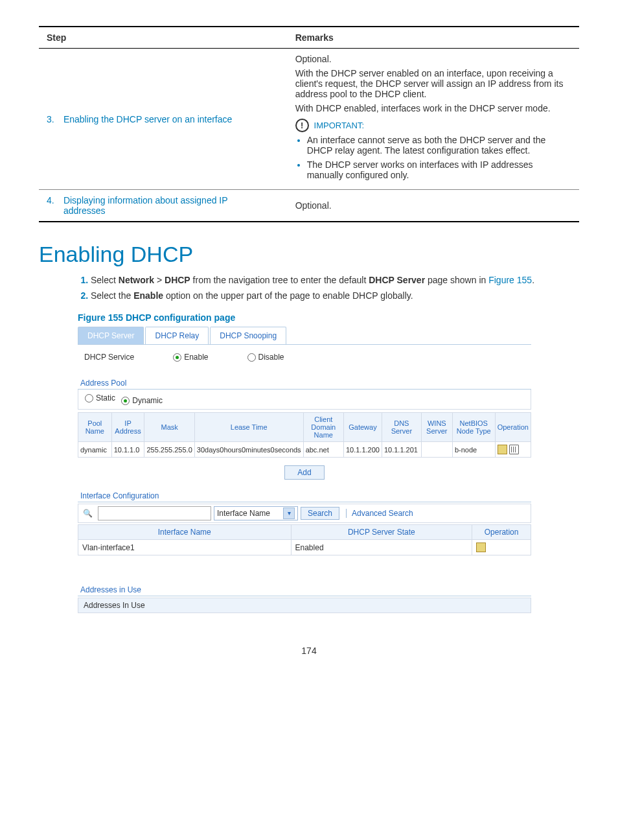 The height and width of the screenshot is (840, 618). What do you see at coordinates (382, 533) in the screenshot?
I see `th-server-state: DHCP Server State` at bounding box center [382, 533].